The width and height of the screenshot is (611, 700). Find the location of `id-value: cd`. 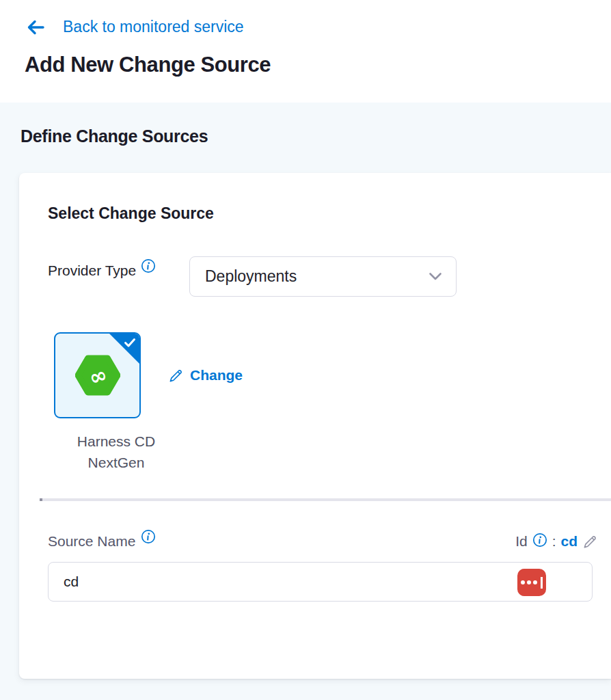

id-value: cd is located at coordinates (569, 541).